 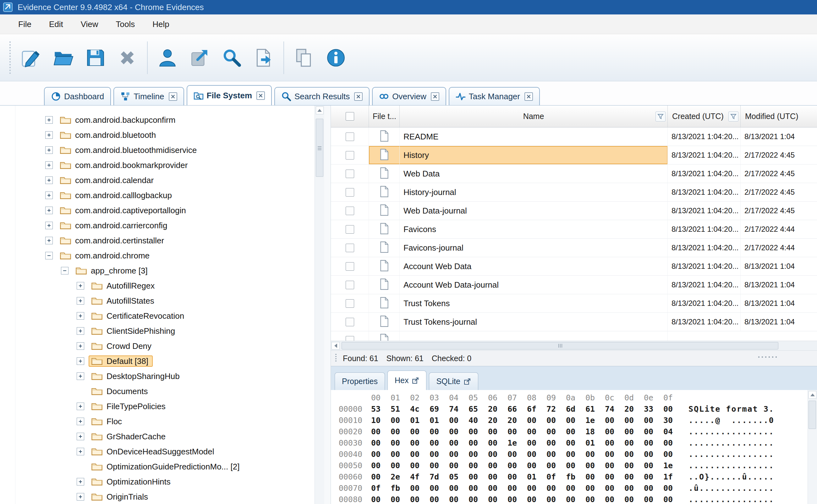 What do you see at coordinates (560, 346) in the screenshot?
I see `horizontal-scroll-thumb` at bounding box center [560, 346].